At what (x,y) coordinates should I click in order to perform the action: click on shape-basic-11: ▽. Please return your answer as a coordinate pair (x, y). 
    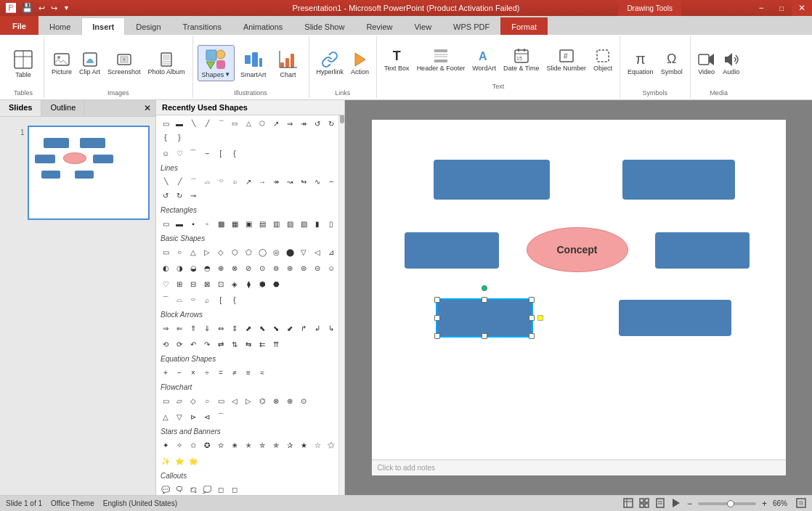
    Looking at the image, I should click on (304, 252).